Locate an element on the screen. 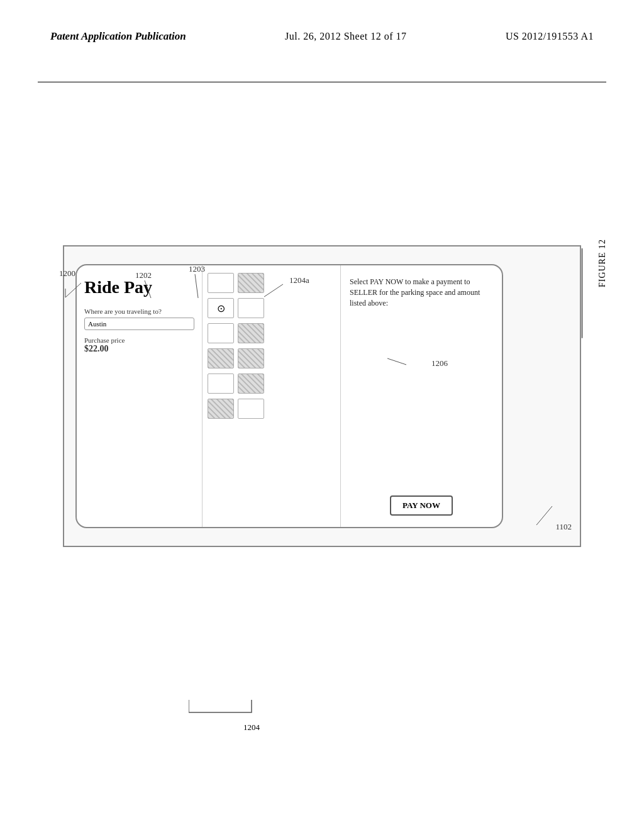 The image size is (644, 830). grid-row-2: ⊙ is located at coordinates (272, 308).